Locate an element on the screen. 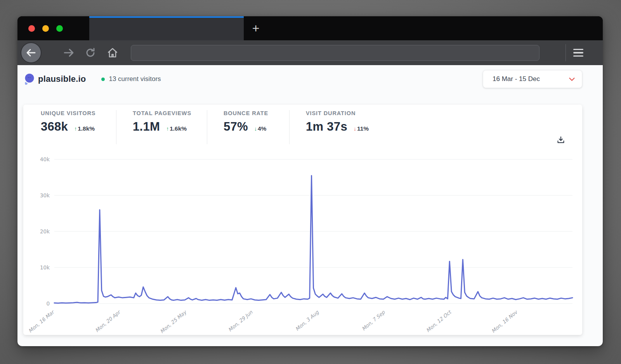  svg-text: Mon, 29 Jun is located at coordinates (241, 321).